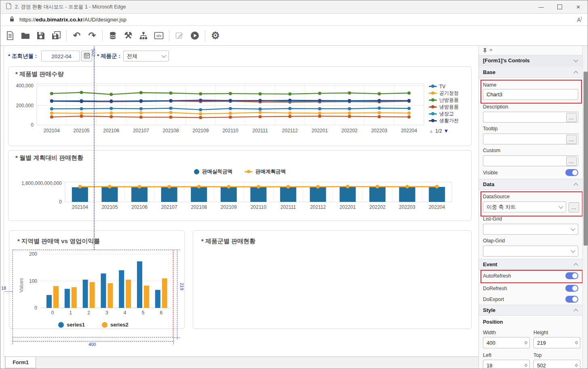 The image size is (588, 369). What do you see at coordinates (21, 363) in the screenshot?
I see `tab-form1: Form1` at bounding box center [21, 363].